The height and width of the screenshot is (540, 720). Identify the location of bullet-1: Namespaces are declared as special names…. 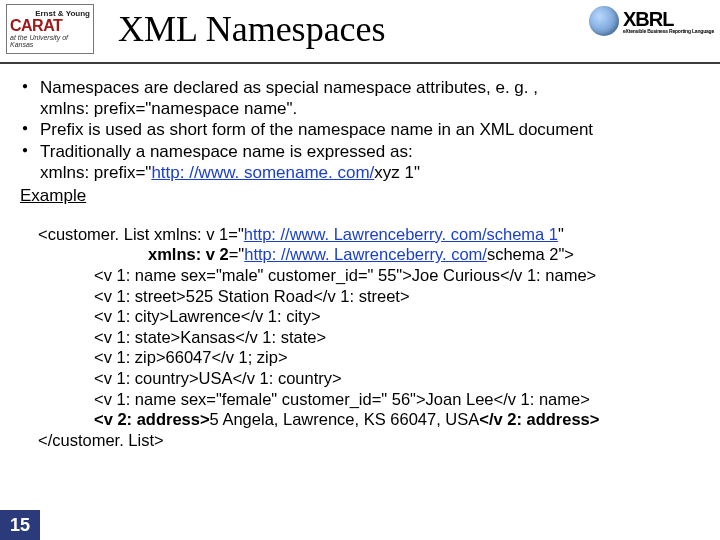
(376, 98).